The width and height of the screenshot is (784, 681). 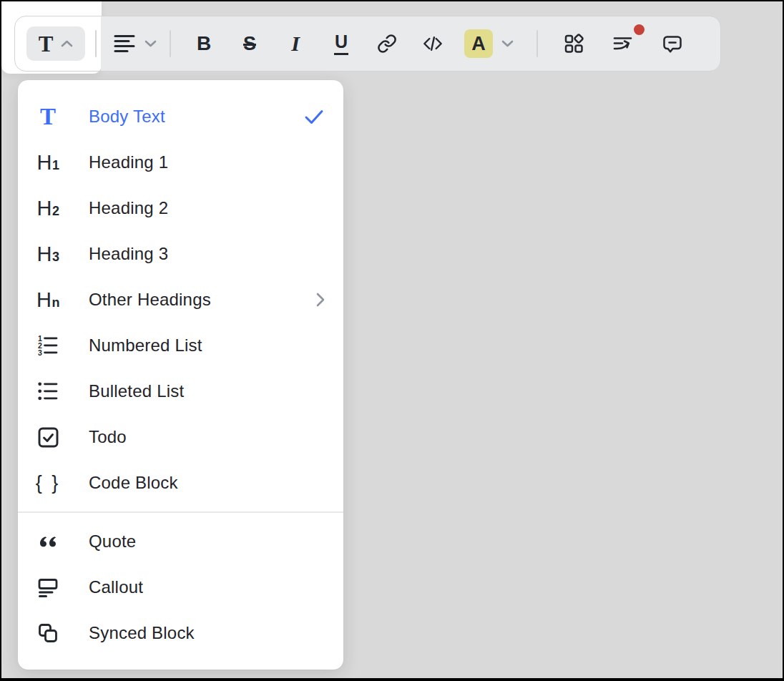 I want to click on comment-icon, so click(x=672, y=44).